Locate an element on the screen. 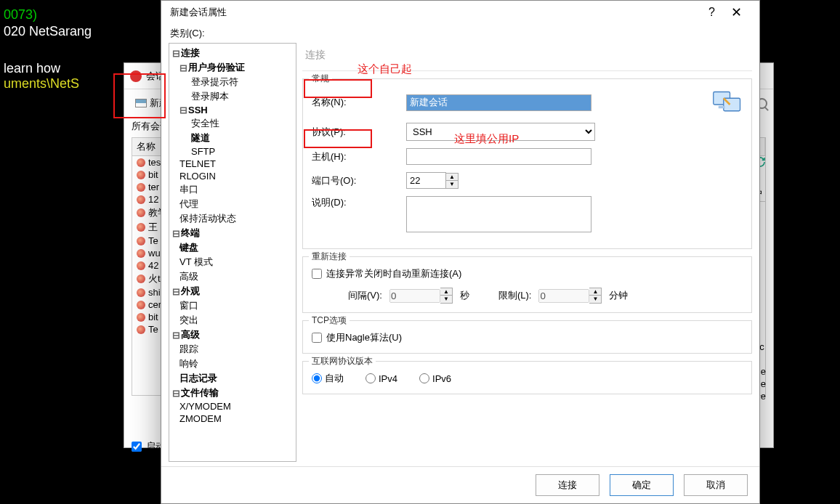 The height and width of the screenshot is (504, 840). tree-xymodem: X/YMODEM is located at coordinates (233, 407).